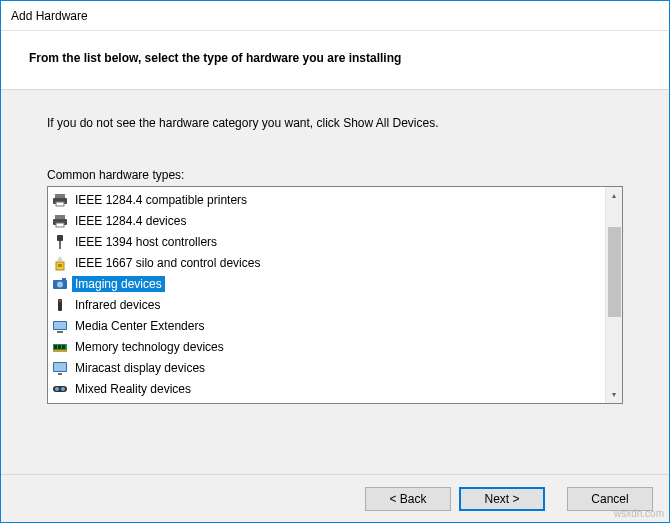 The height and width of the screenshot is (523, 670). I want to click on scroll-down-arrow: ▾, so click(614, 394).